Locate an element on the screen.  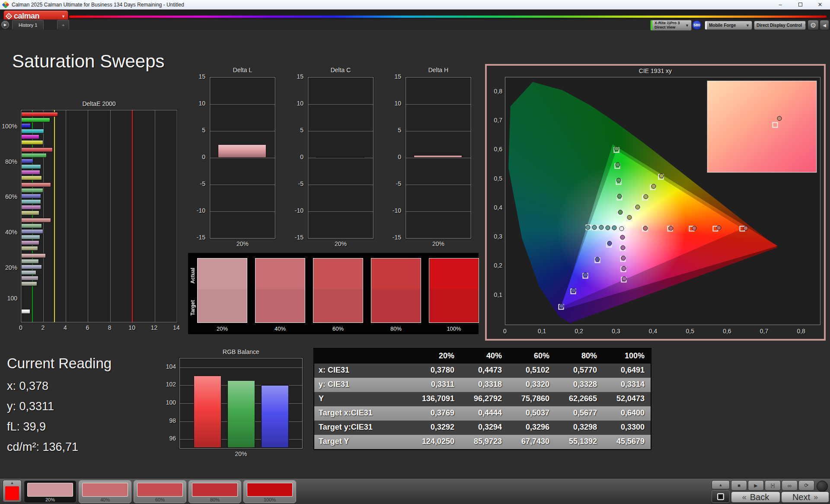
deltae-x-tick: 8 is located at coordinates (110, 328).